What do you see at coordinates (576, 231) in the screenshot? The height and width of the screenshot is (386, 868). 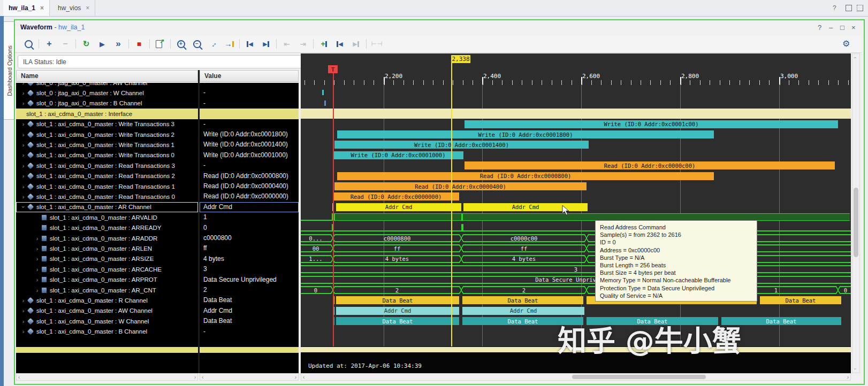 I see `arready-low-line` at bounding box center [576, 231].